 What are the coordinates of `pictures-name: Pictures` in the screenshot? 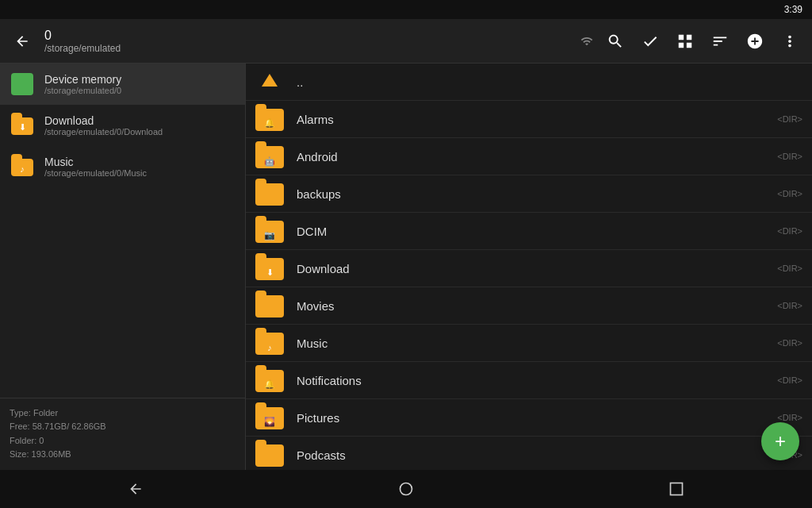 It's located at (534, 418).